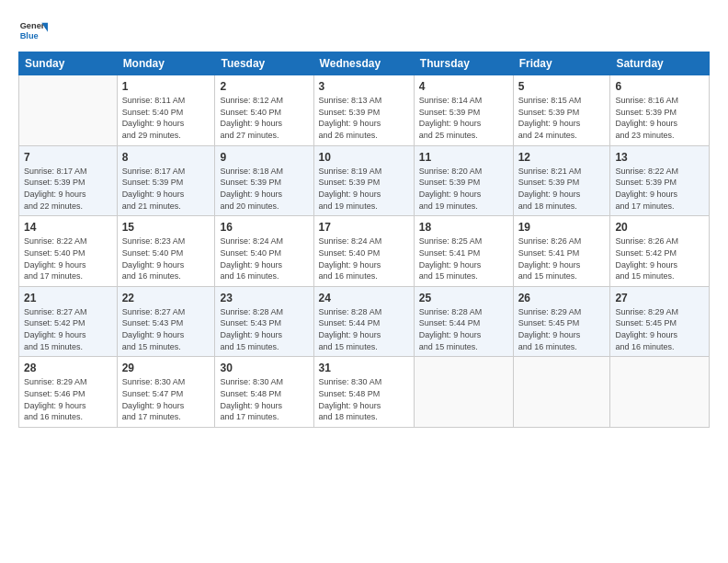 This screenshot has height=563, width=728. What do you see at coordinates (29, 36) in the screenshot?
I see `svg-text: Blue` at bounding box center [29, 36].